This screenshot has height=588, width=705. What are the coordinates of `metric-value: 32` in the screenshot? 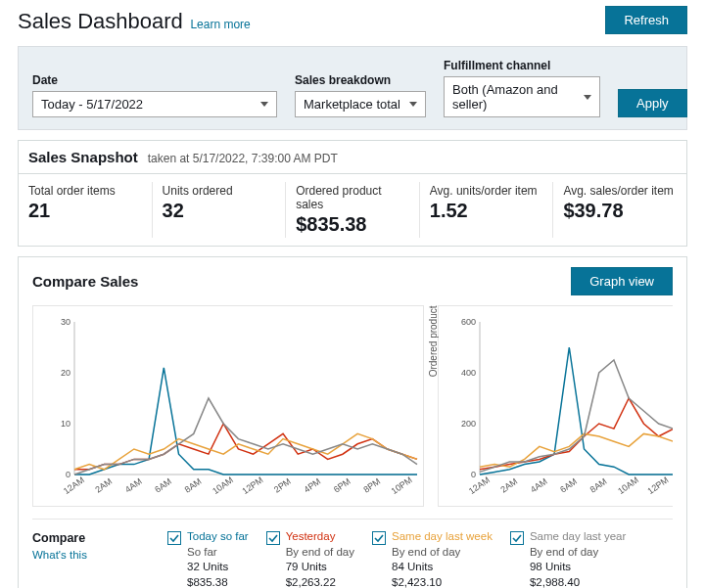 It's located at (219, 211).